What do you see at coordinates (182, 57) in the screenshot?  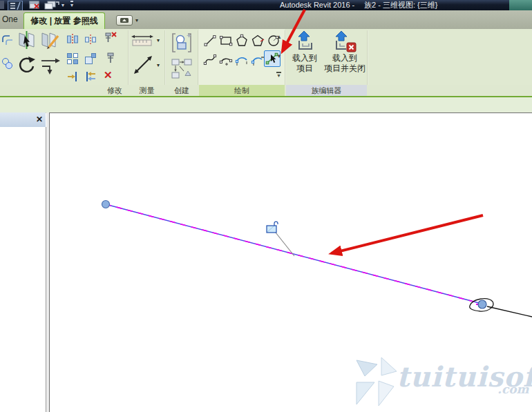 I see `panel-create` at bounding box center [182, 57].